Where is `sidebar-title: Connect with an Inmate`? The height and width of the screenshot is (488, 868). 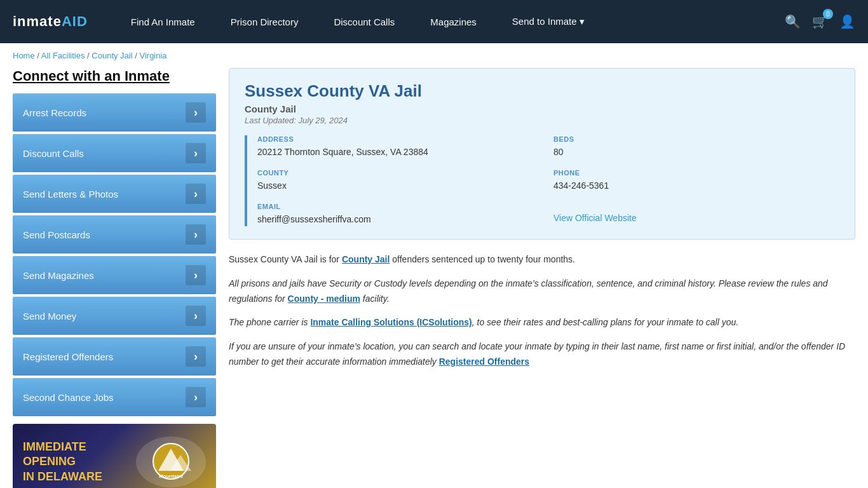
sidebar-title: Connect with an Inmate is located at coordinates (114, 76).